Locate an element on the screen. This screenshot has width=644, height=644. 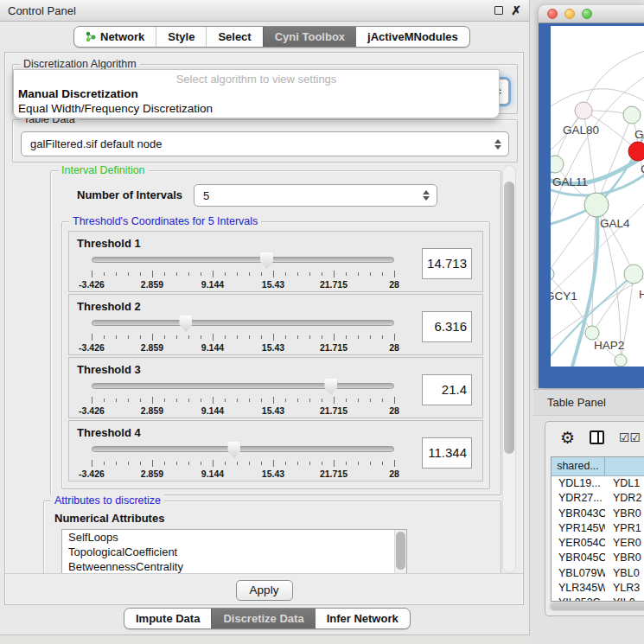
table-row: YDR27...YDR2 is located at coordinates (598, 498).